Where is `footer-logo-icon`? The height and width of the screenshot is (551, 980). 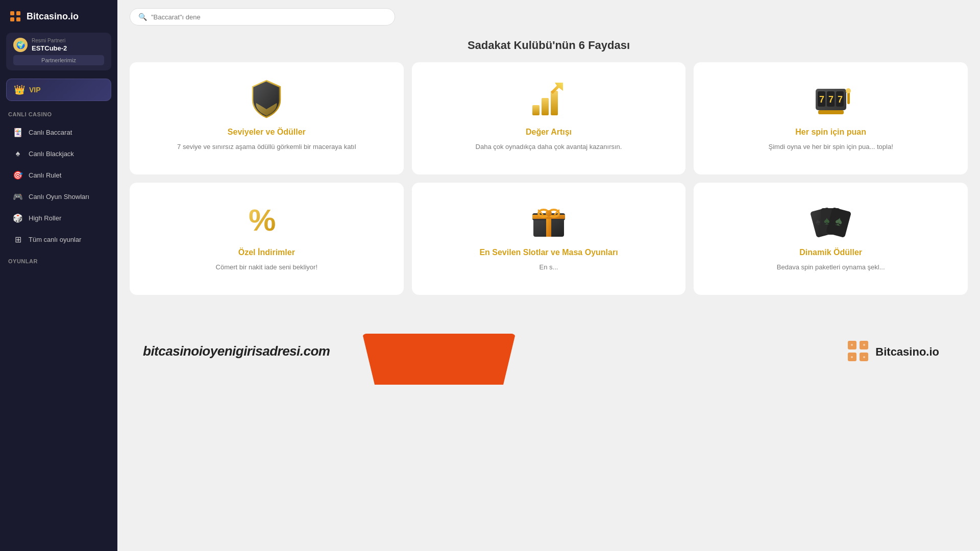 footer-logo-icon is located at coordinates (858, 352).